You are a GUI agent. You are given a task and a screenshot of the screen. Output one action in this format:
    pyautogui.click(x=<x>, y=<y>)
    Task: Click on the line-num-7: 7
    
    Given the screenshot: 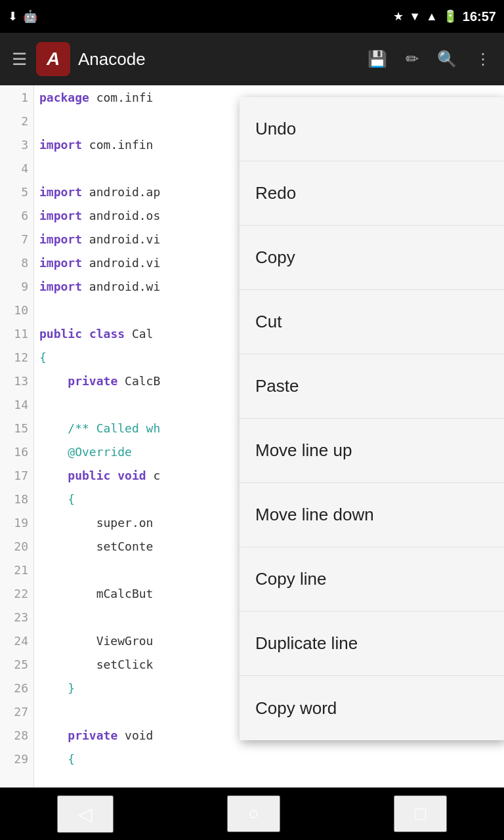 What is the action you would take?
    pyautogui.click(x=17, y=239)
    